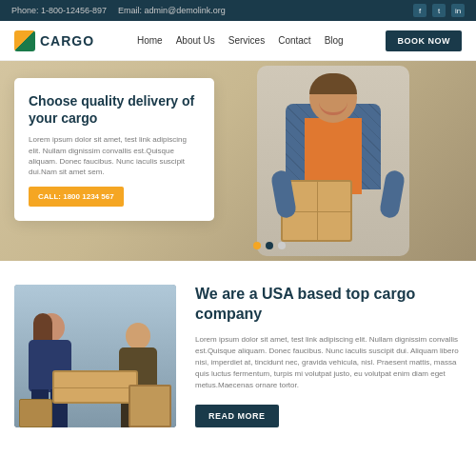 This screenshot has height=476, width=476. Describe the element at coordinates (196, 40) in the screenshot. I see `nav-about: About Us` at that location.